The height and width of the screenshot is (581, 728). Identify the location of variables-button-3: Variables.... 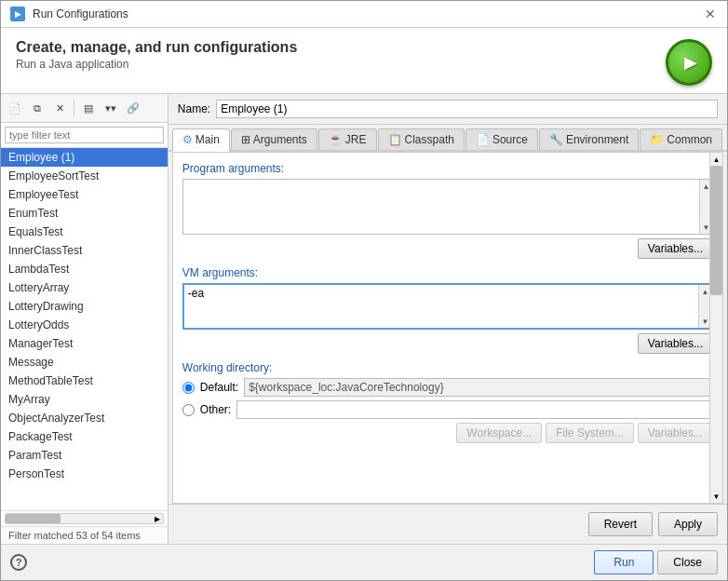
(676, 433).